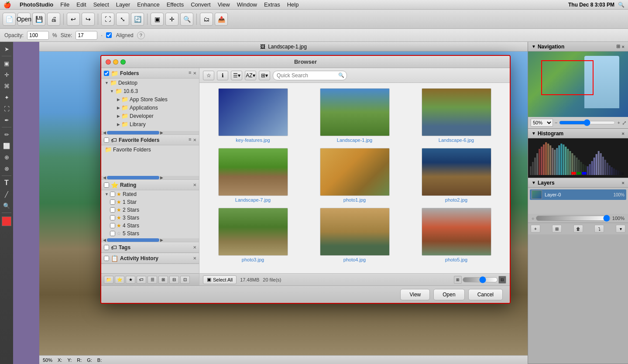 The image size is (628, 364). Describe the element at coordinates (150, 202) in the screenshot. I see `rating-item-1star: ★ 1 Star` at that location.